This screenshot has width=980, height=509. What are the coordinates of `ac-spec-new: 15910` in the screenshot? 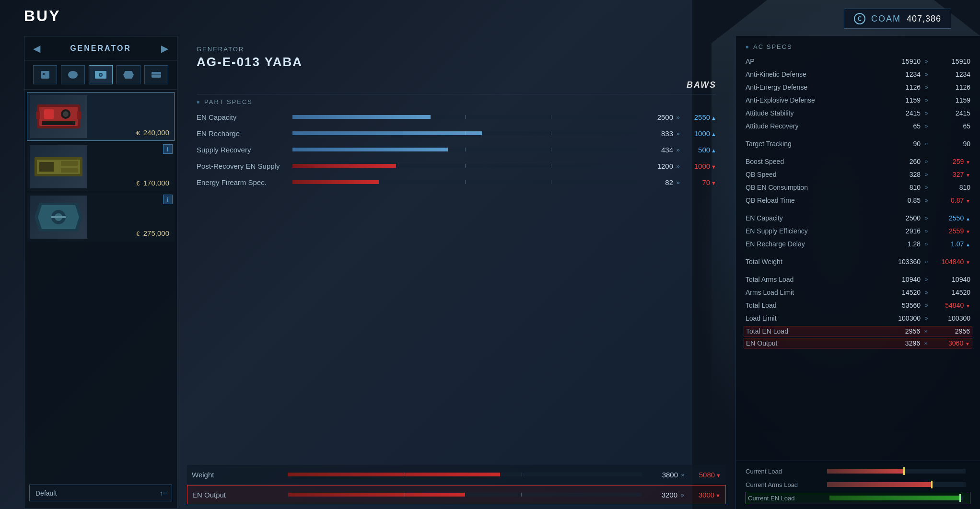 It's located at (951, 61).